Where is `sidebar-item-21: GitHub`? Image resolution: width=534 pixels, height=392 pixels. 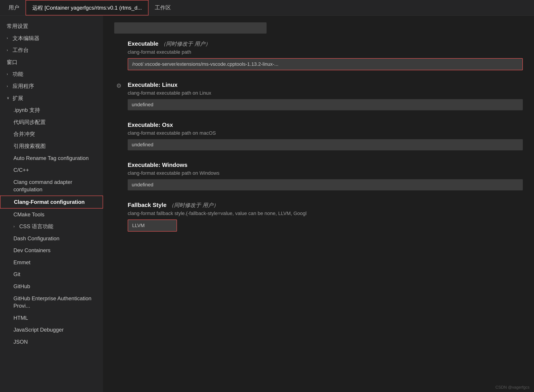 sidebar-item-21: GitHub is located at coordinates (52, 286).